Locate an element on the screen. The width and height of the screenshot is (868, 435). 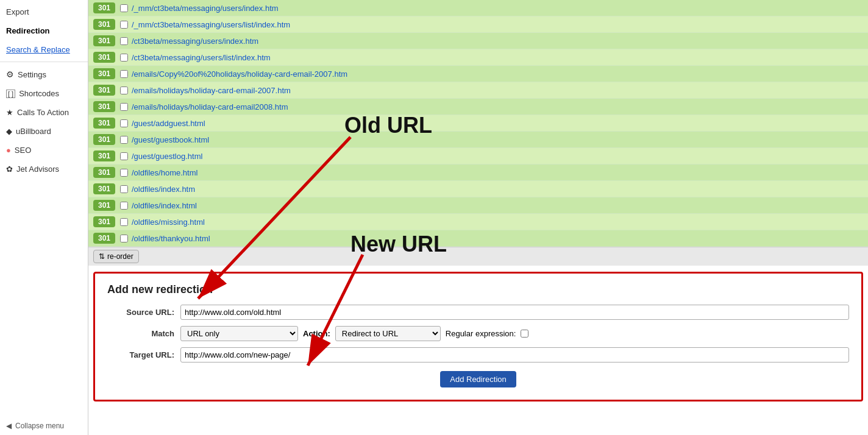
sidebar-item-label: Export is located at coordinates (18, 12).